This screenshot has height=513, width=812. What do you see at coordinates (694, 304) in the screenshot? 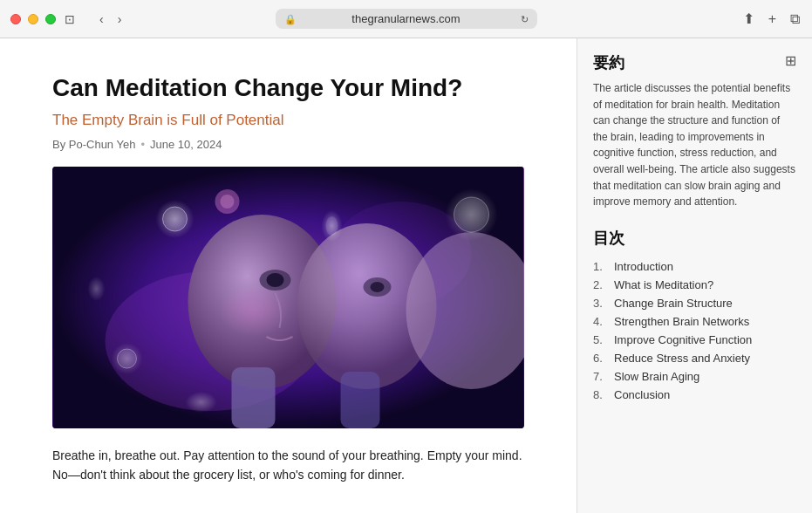
I see `toc-item: 3.Change Brain Structure` at bounding box center [694, 304].